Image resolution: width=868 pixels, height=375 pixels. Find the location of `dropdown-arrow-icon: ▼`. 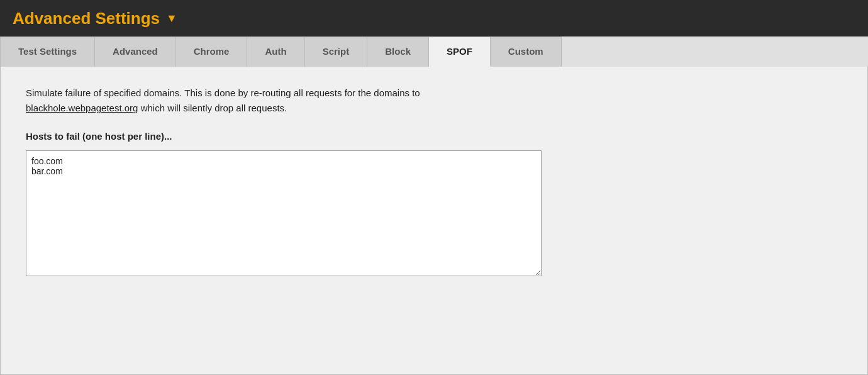

dropdown-arrow-icon: ▼ is located at coordinates (172, 19).